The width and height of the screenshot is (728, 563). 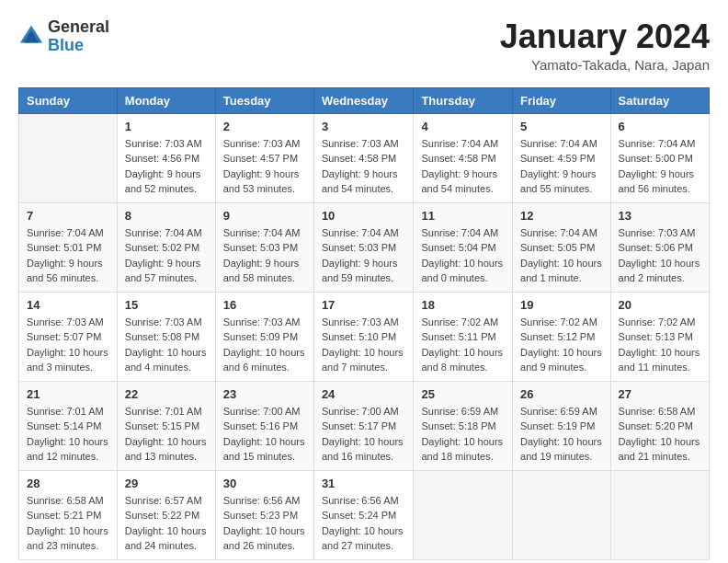 What do you see at coordinates (364, 127) in the screenshot?
I see `day-number: 3` at bounding box center [364, 127].